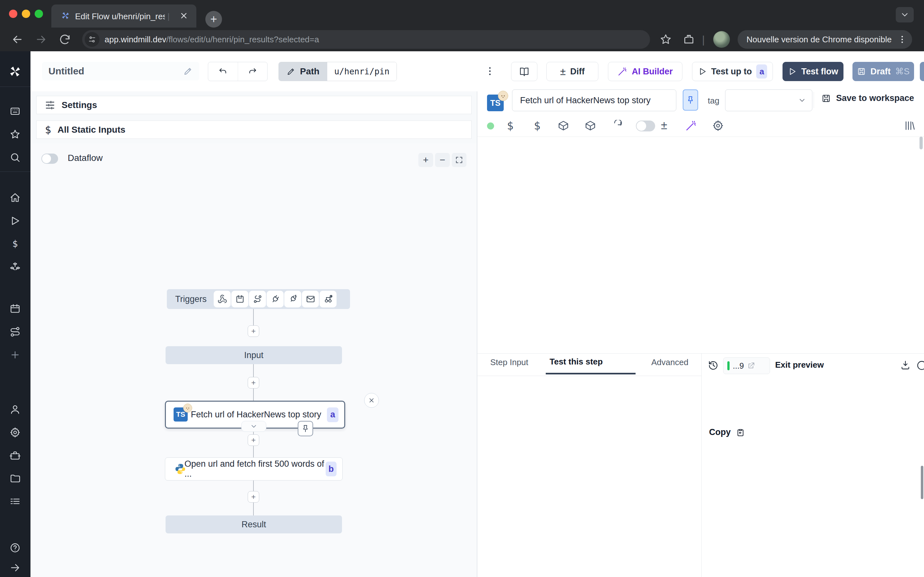  I want to click on schedules-icon, so click(15, 309).